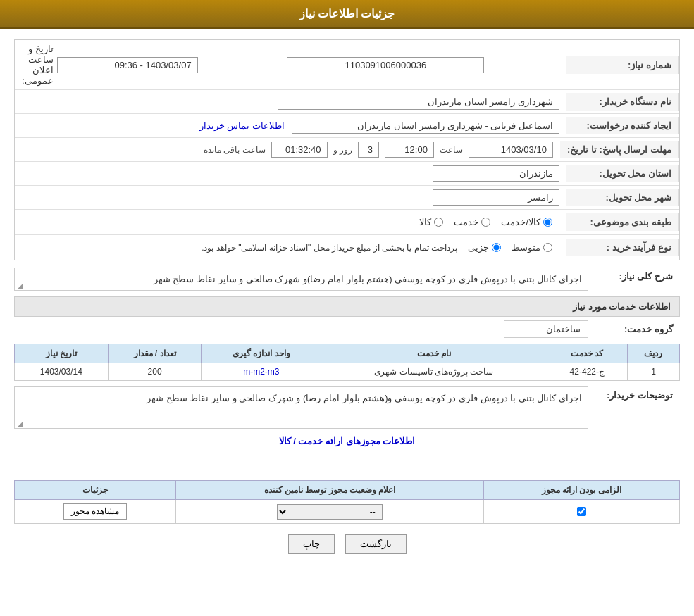 This screenshot has height=616, width=694. I want to click on tarikh-saat-value: 1403/03/07 - 09:36, so click(128, 65).